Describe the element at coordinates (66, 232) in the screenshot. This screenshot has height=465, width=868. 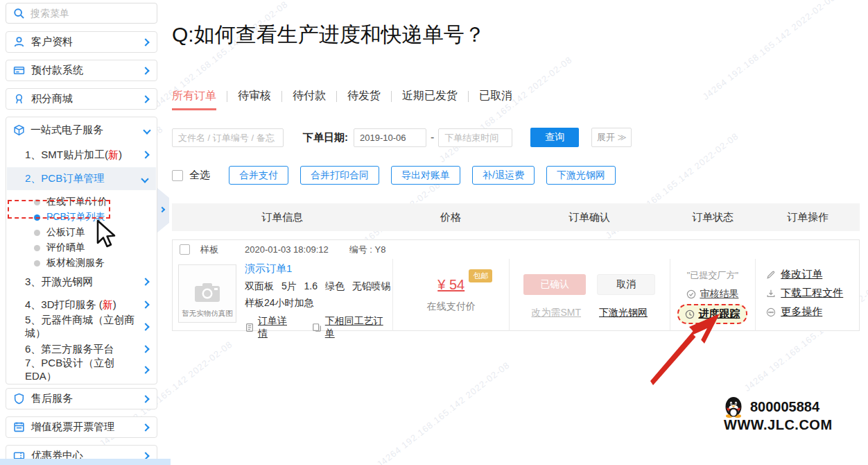
I see `sidebar-subitem-label: 公板订单` at that location.